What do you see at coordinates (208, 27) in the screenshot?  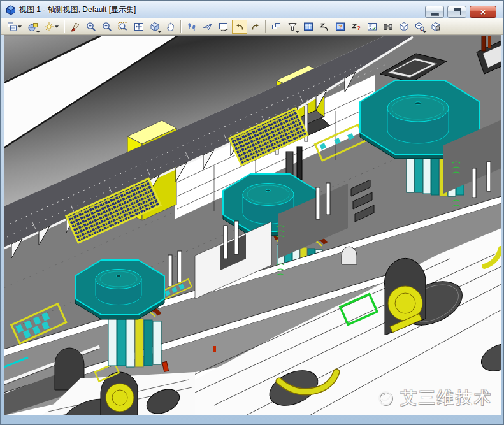 I see `fly-button` at bounding box center [208, 27].